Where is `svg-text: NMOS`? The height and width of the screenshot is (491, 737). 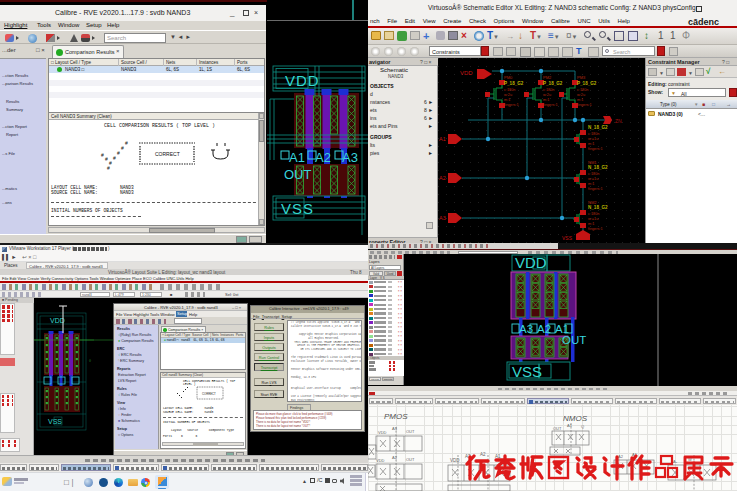 svg-text: NMOS is located at coordinates (576, 418).